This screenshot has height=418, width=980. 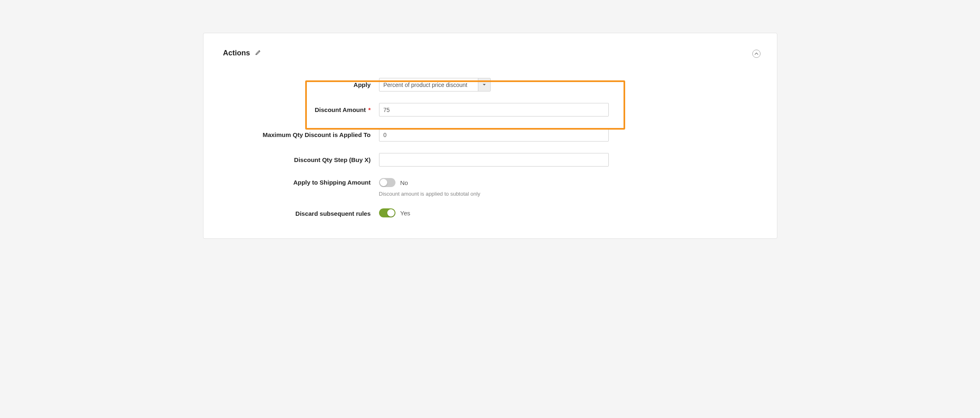 I want to click on qty-step-input, so click(x=494, y=160).